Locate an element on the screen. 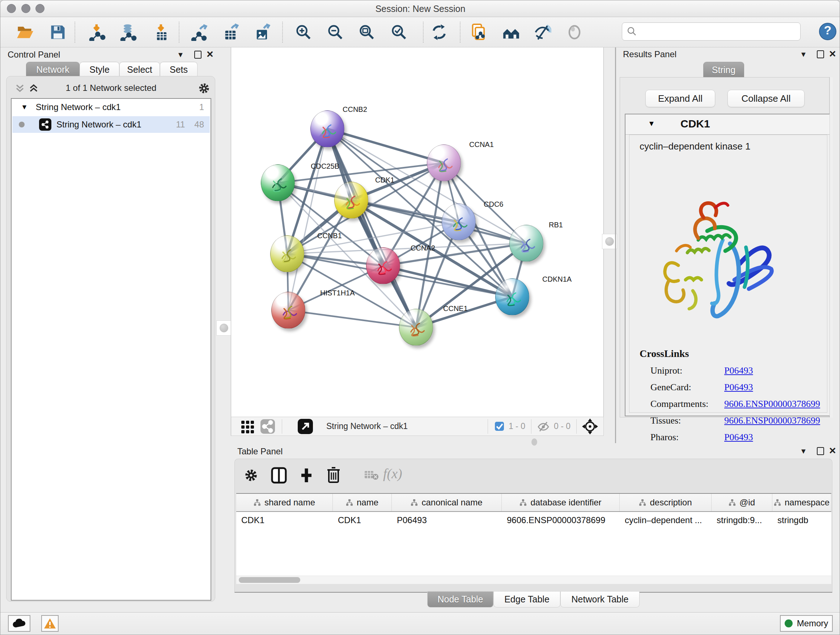 The width and height of the screenshot is (840, 635). search-input is located at coordinates (711, 32).